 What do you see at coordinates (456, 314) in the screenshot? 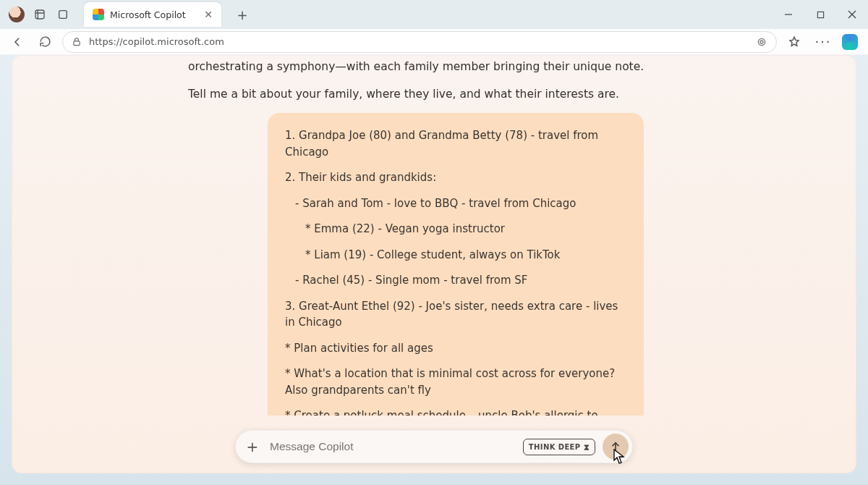
I see `user-line: 3. Great-Aunt Ethel (92) - Joe's sister,…` at bounding box center [456, 314].